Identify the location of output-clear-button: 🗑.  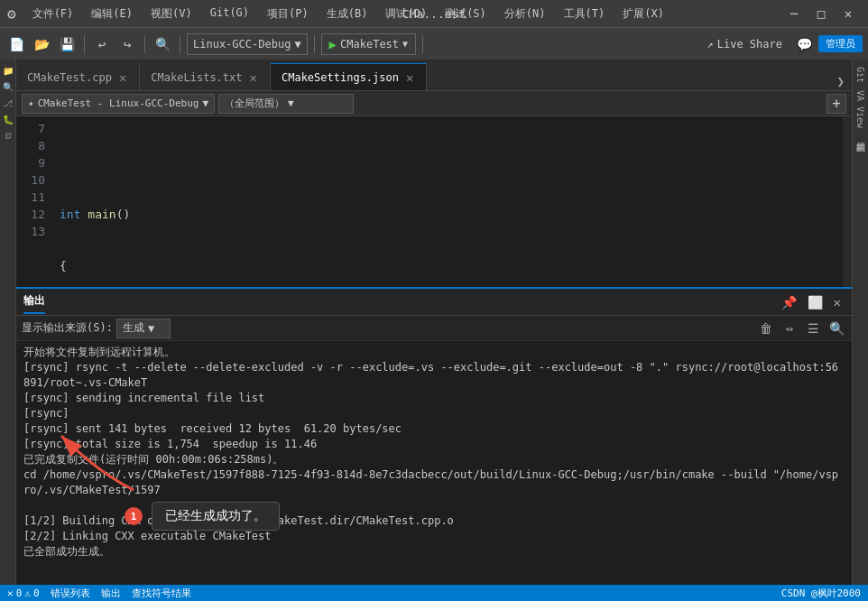
(766, 328).